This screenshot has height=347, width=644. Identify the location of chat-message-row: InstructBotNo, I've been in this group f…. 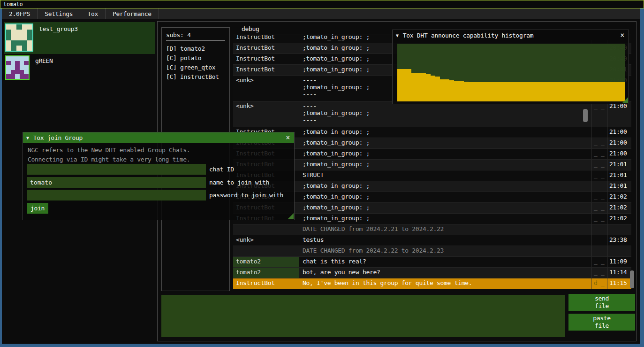
(432, 284).